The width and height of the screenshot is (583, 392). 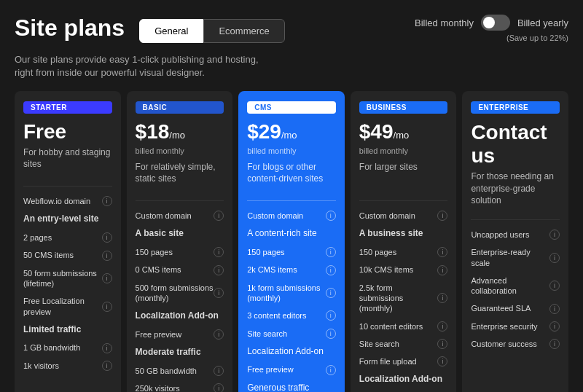 What do you see at coordinates (68, 219) in the screenshot?
I see `feature-item-starter-1: An entry-level site` at bounding box center [68, 219].